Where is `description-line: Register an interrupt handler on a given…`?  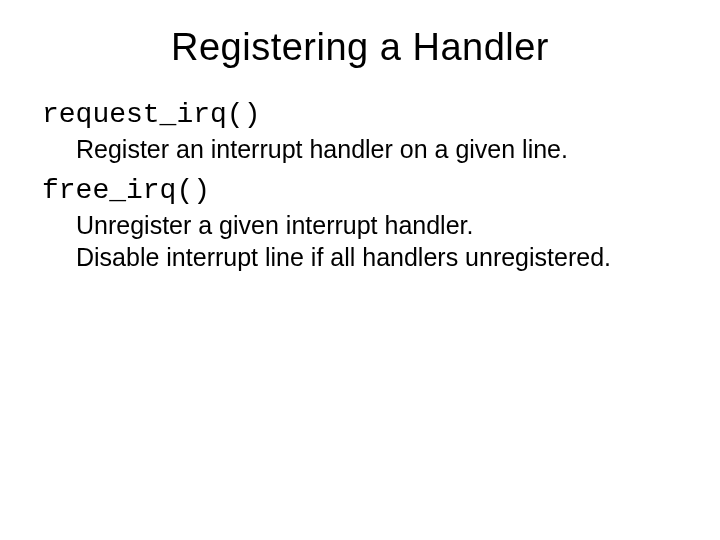
description-line: Register an interrupt handler on a given… is located at coordinates (377, 150).